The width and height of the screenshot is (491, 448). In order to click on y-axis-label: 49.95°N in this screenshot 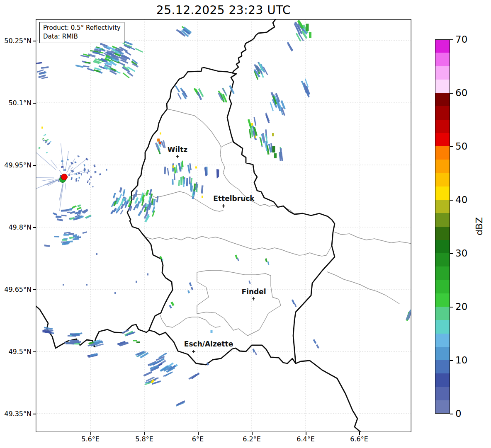, I will do `click(16, 165)`.